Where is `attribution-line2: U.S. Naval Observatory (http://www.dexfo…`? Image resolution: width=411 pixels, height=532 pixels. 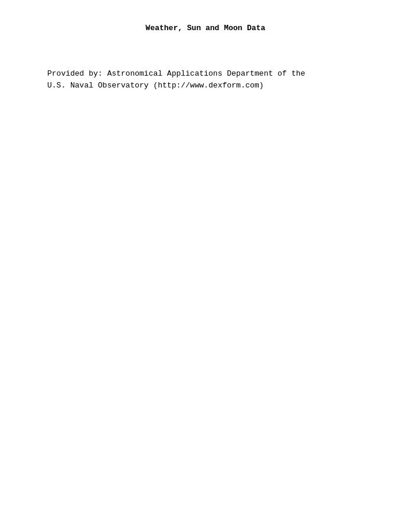
attribution-line2: U.S. Naval Observatory (http://www.dexfo… is located at coordinates (156, 85).